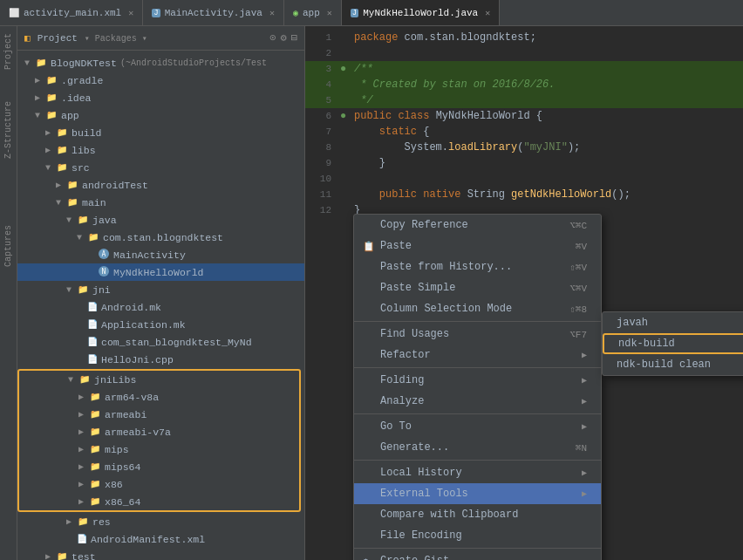 Image resolution: width=743 pixels, height=560 pixels. I want to click on sm-item-ndk-build: ndk-build, so click(673, 344).